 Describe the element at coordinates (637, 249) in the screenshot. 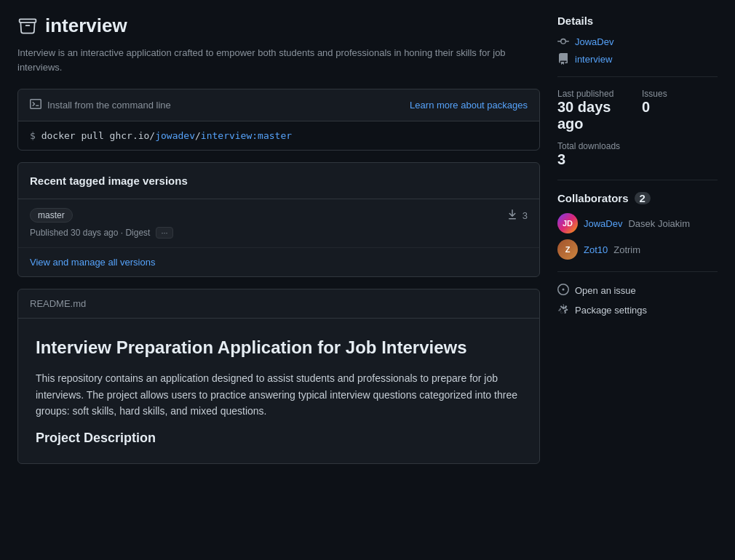

I see `collaborator-zot10: Z Zot10 Zotrim` at that location.